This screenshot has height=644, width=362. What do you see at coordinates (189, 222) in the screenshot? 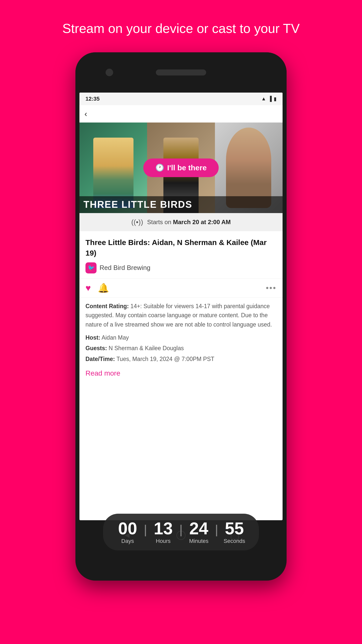
I see `starts-on-text: Starts on March 20 at 2:00 AM` at bounding box center [189, 222].